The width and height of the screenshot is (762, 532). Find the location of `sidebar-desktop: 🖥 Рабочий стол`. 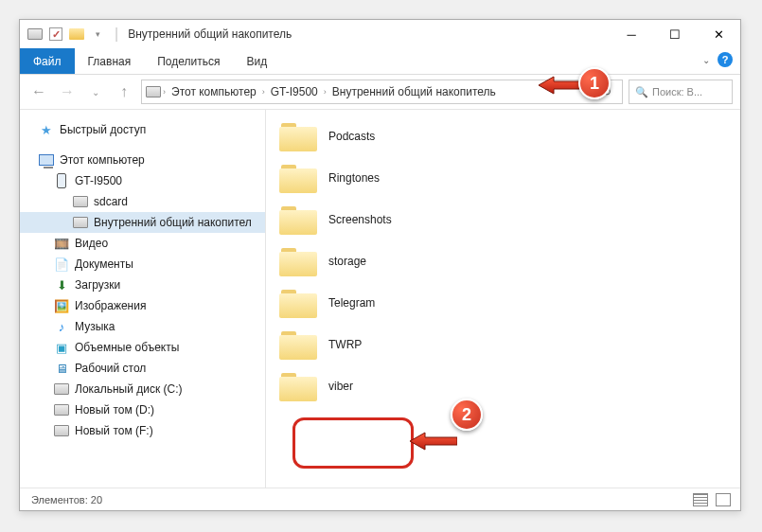

sidebar-desktop: 🖥 Рабочий стол is located at coordinates (142, 368).